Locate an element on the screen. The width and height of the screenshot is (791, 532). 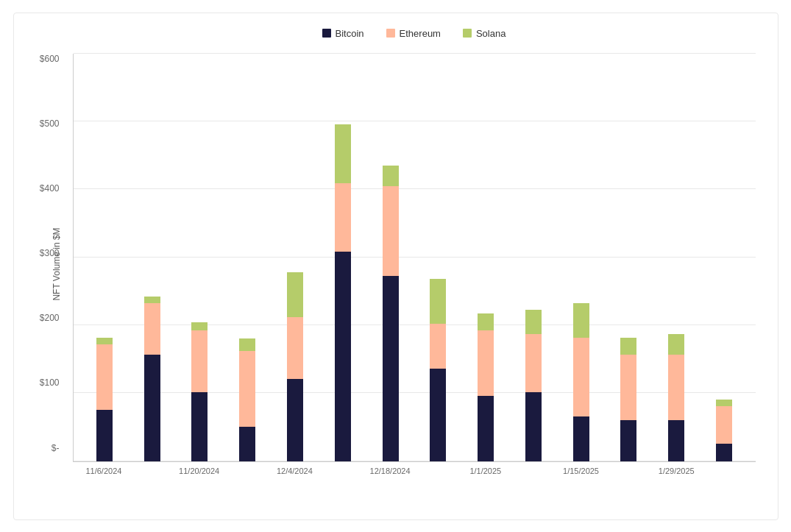
legend-label-bitcoin: Bitcoin is located at coordinates (350, 34).